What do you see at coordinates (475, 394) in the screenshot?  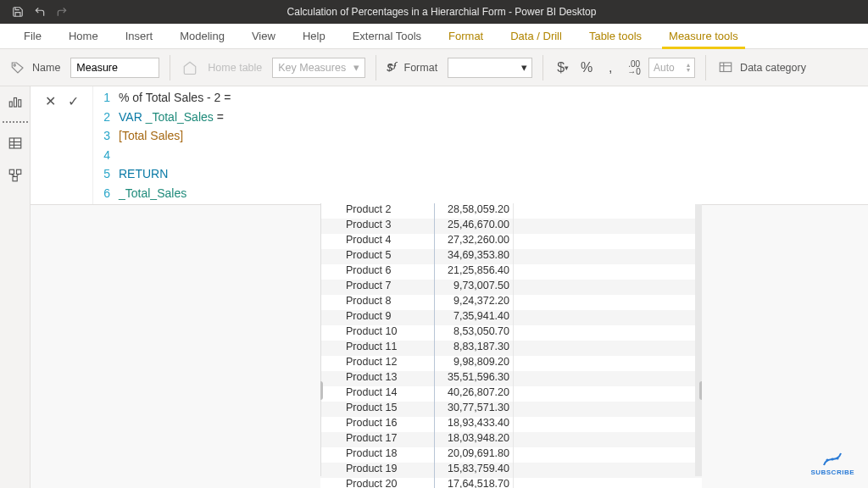 I see `value-cell: 40,26,807.20` at bounding box center [475, 394].